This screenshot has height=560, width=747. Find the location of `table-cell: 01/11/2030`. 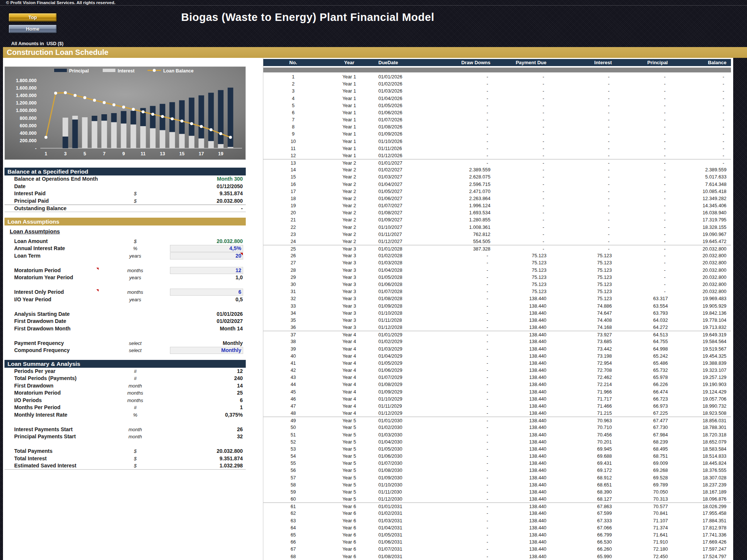

table-cell: 01/11/2030 is located at coordinates (403, 492).